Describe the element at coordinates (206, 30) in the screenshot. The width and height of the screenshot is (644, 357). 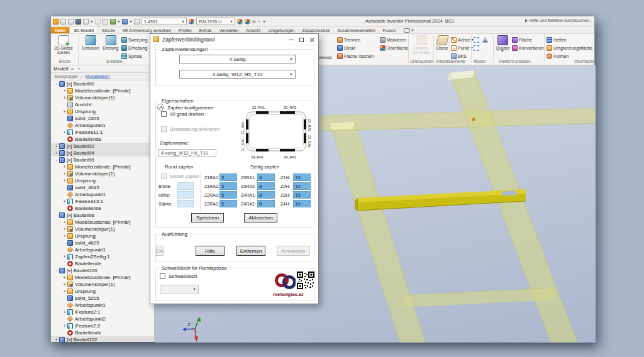
I see `tab-extras: Extras` at that location.